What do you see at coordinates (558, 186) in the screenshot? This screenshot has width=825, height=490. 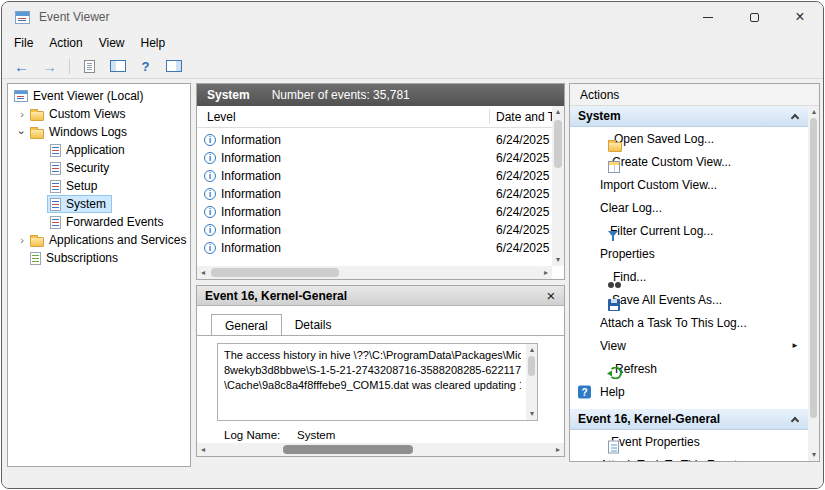 I see `events-vertical-scrollbar` at bounding box center [558, 186].